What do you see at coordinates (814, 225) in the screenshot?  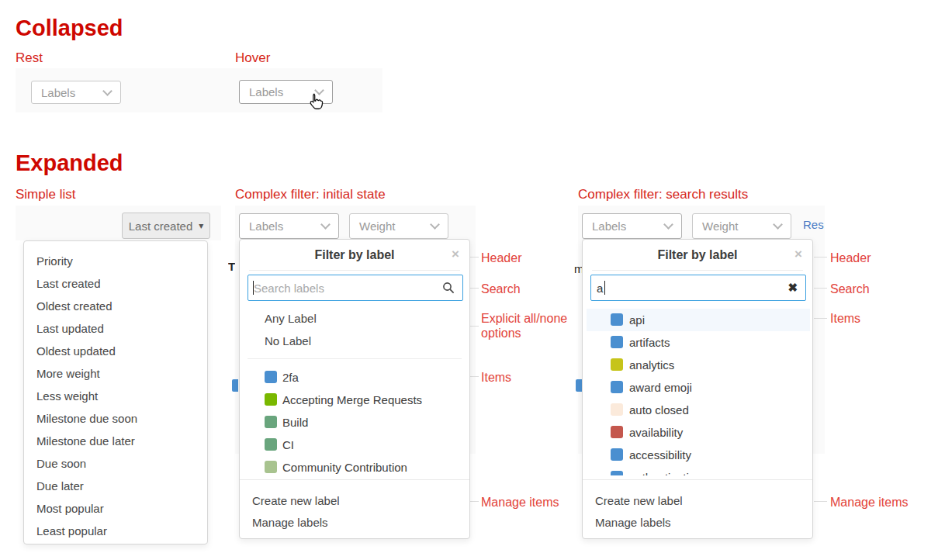 I see `clipped-link: Res` at bounding box center [814, 225].